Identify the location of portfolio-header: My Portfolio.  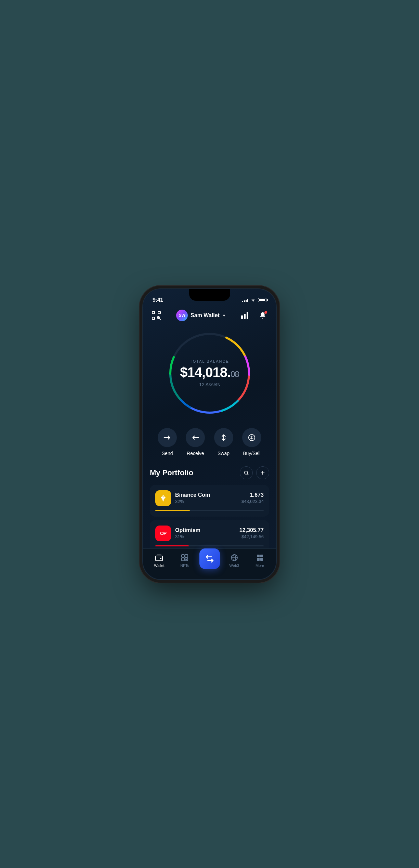
(209, 473).